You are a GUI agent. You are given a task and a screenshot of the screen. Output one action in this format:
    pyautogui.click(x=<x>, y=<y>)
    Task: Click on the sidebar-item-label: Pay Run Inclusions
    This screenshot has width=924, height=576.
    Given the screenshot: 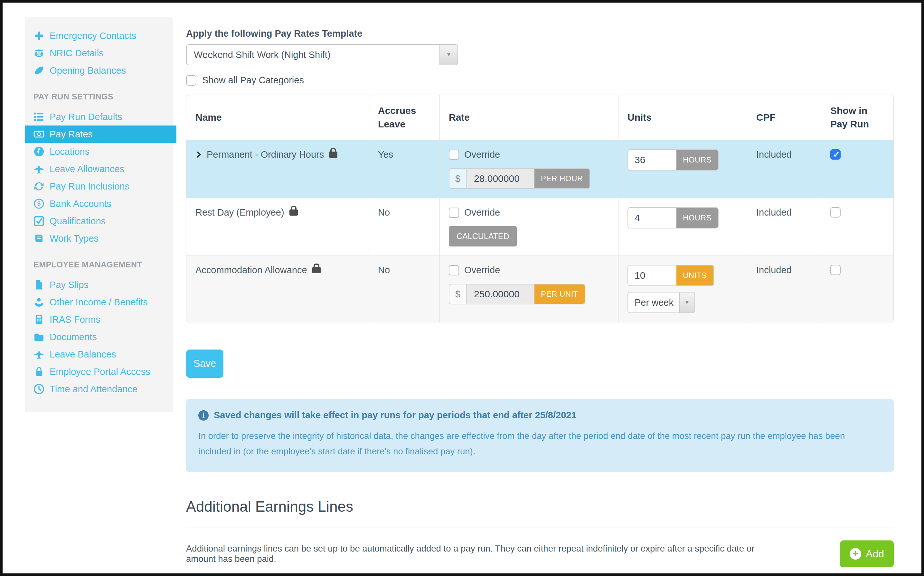 What is the action you would take?
    pyautogui.click(x=90, y=187)
    